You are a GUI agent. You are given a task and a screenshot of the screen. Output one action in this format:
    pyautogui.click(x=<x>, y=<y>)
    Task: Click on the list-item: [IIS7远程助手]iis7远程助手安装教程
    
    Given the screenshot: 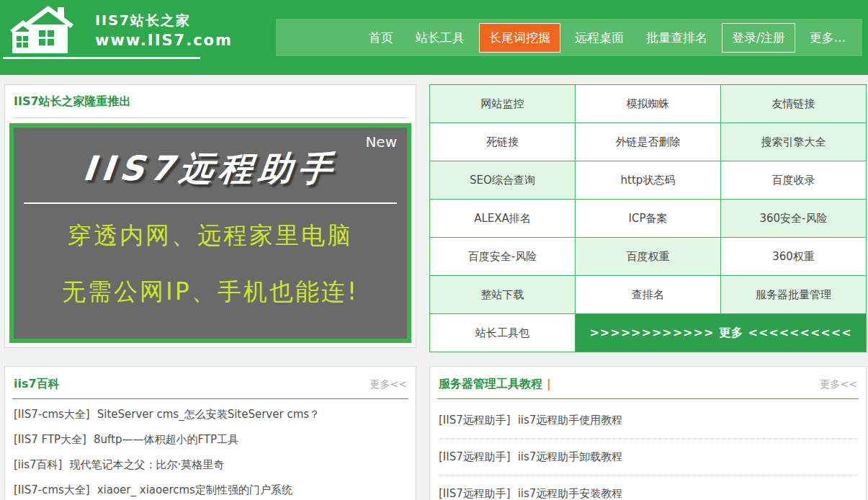 What is the action you would take?
    pyautogui.click(x=648, y=488)
    